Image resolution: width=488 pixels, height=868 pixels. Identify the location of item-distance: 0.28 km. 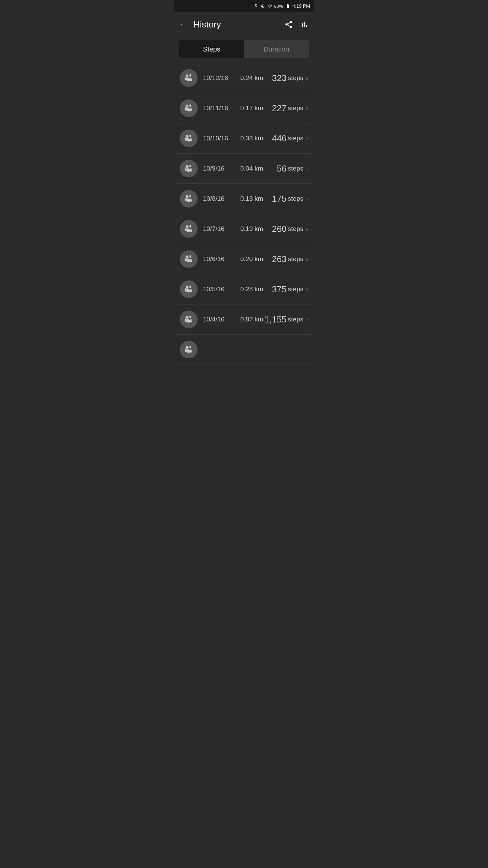
(256, 289).